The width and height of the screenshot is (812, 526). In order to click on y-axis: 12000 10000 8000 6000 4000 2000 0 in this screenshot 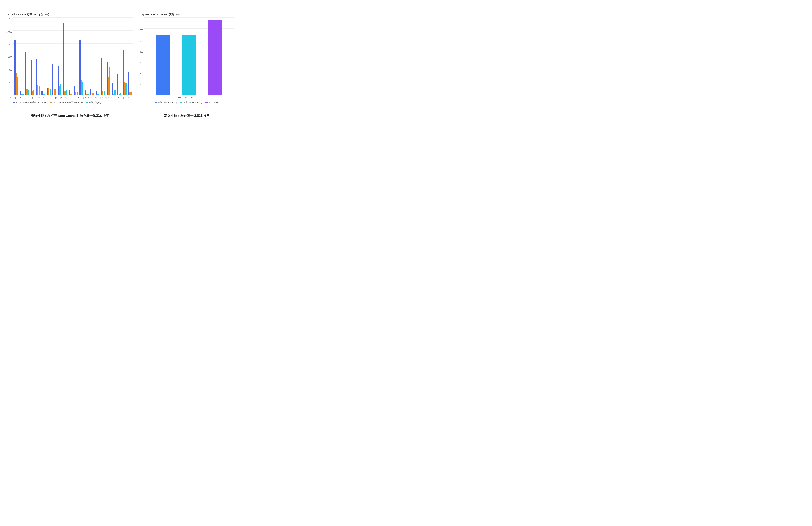, I will do `click(10, 56)`.